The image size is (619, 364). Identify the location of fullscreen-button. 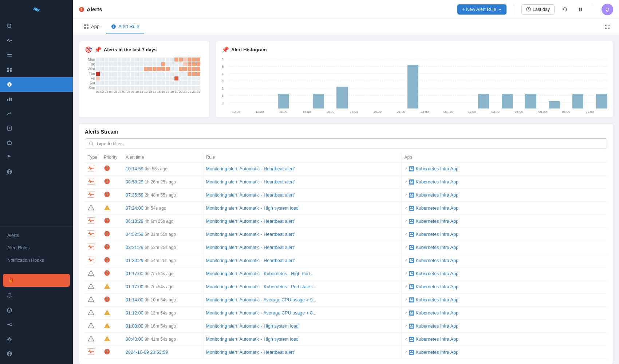
(607, 27).